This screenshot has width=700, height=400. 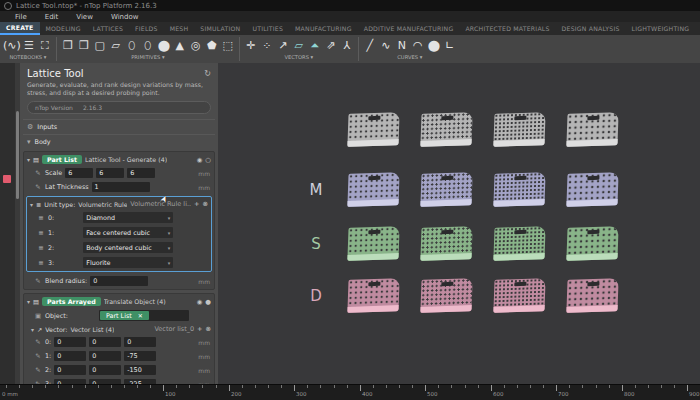 I want to click on part-list-badge: Part List, so click(x=62, y=160).